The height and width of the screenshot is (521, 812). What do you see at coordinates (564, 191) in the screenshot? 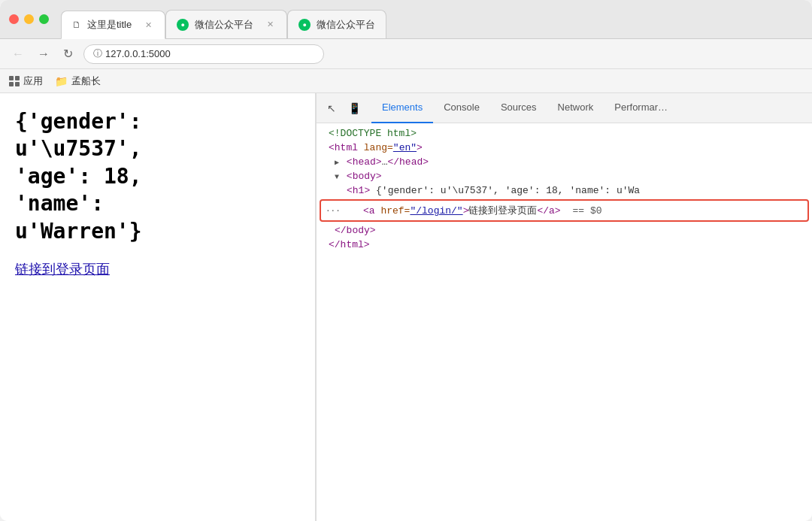
I see `dom-h1: <h1> {'gender': u'\u7537', 'age': 18, 'n…` at bounding box center [564, 191].